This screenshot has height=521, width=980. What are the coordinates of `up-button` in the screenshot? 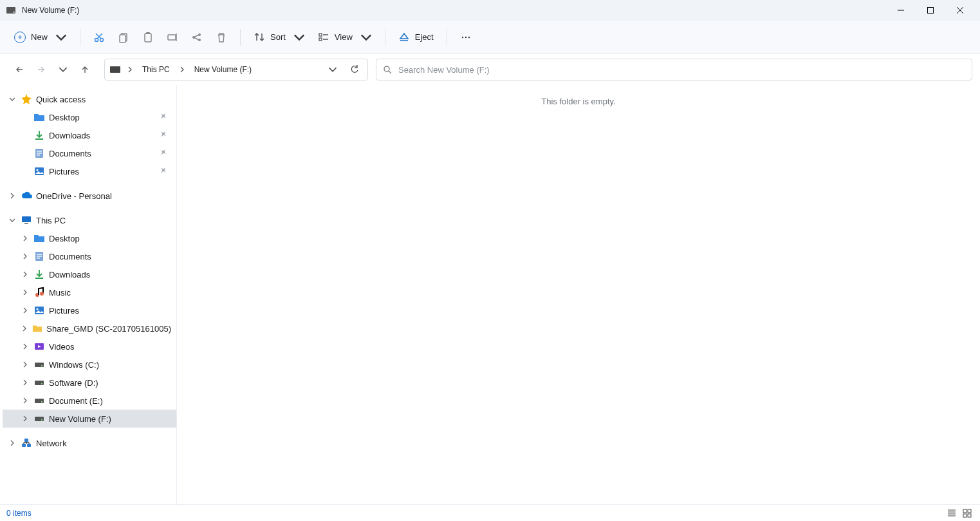 It's located at (85, 70).